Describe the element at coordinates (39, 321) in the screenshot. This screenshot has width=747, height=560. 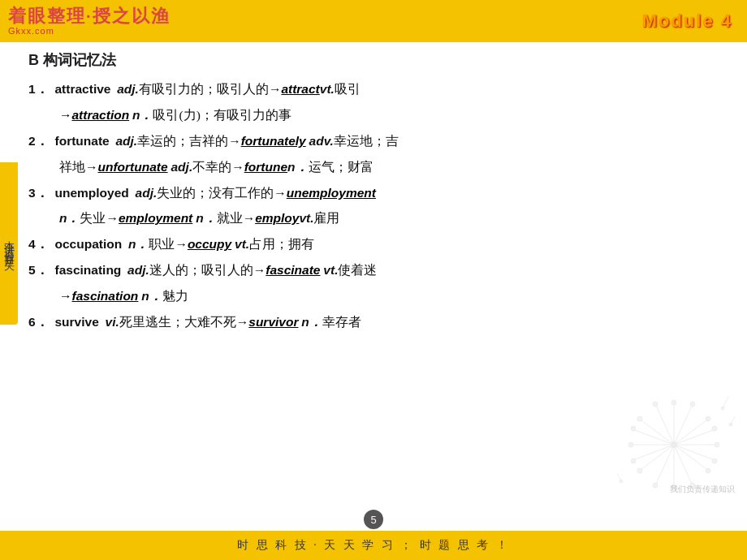
I see `num-6: 6．` at that location.